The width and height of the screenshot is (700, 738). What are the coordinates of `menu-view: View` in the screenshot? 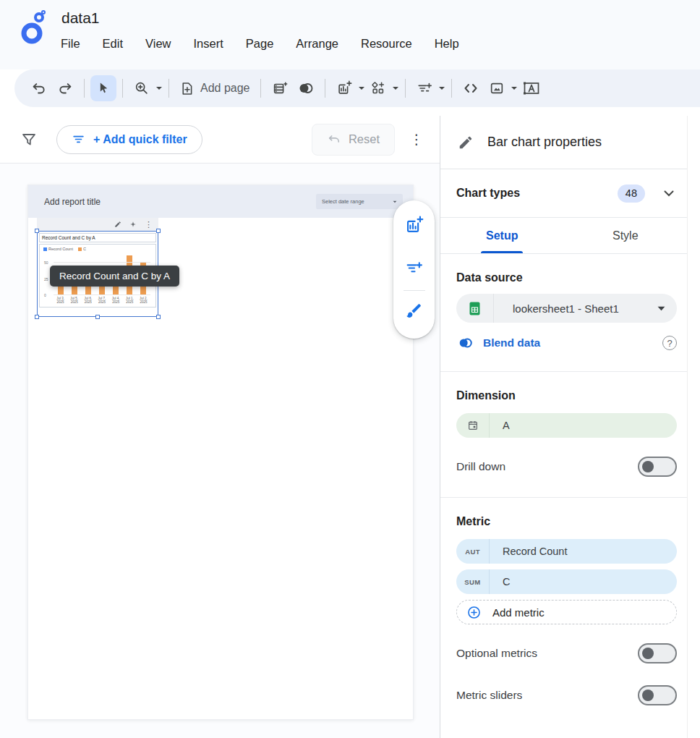 It's located at (158, 43).